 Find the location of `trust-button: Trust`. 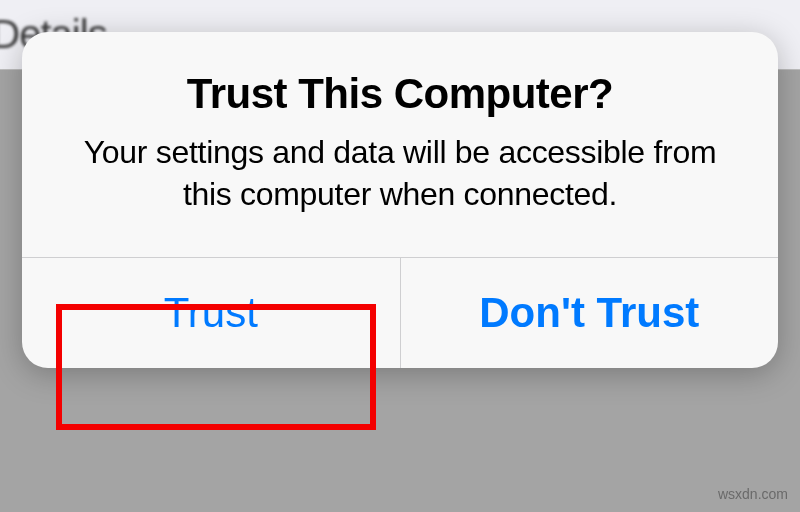

trust-button: Trust is located at coordinates (212, 313).